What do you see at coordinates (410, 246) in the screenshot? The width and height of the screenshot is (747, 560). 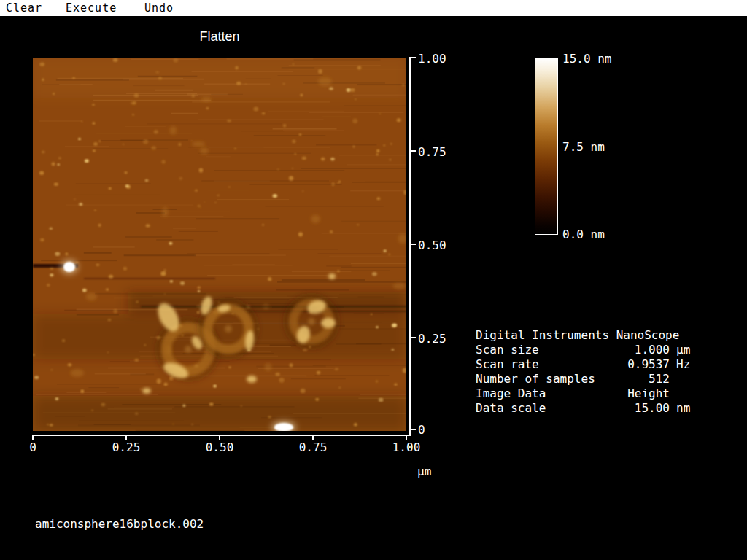 I see `y-axis-line` at bounding box center [410, 246].